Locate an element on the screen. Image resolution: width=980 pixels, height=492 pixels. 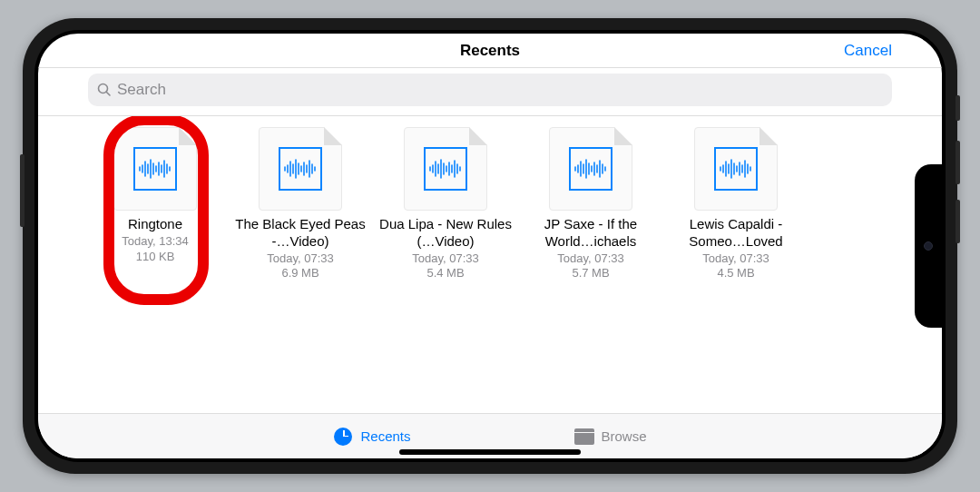
silence-switch is located at coordinates (958, 108).